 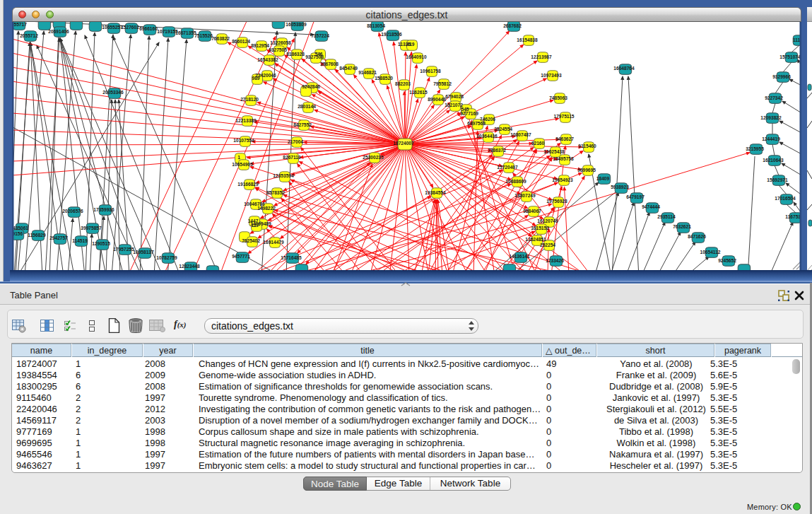 I want to click on svg-text: 13226058, so click(x=281, y=42).